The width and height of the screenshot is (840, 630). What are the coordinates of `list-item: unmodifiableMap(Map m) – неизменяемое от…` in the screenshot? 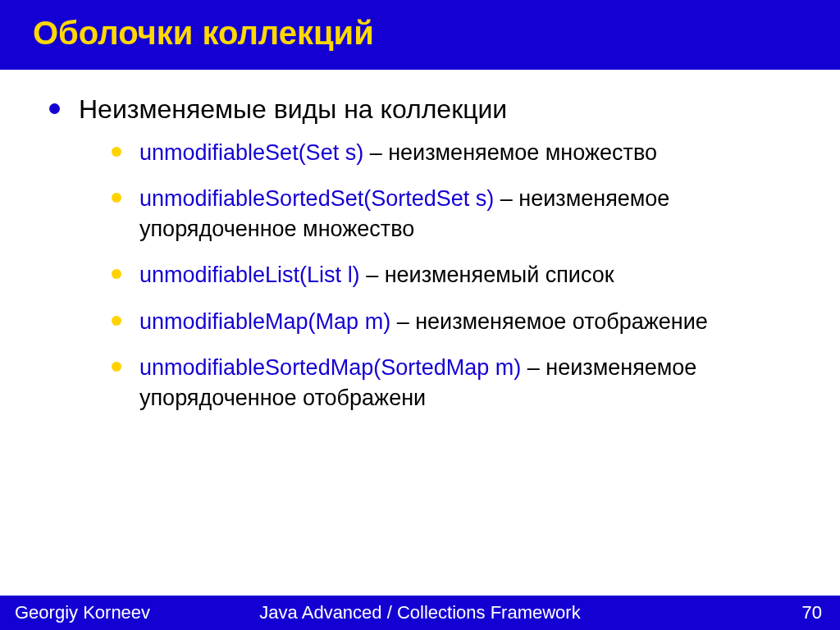 It's located at (455, 322).